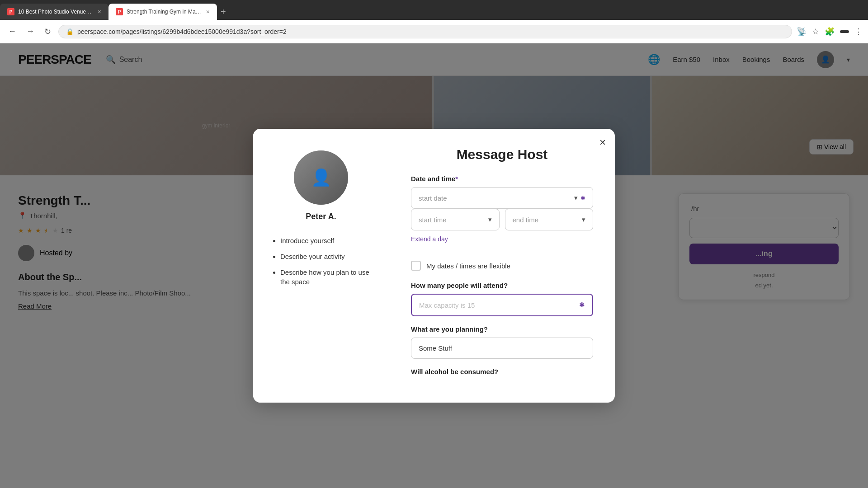  Describe the element at coordinates (30, 32) in the screenshot. I see `forward-button: →` at that location.